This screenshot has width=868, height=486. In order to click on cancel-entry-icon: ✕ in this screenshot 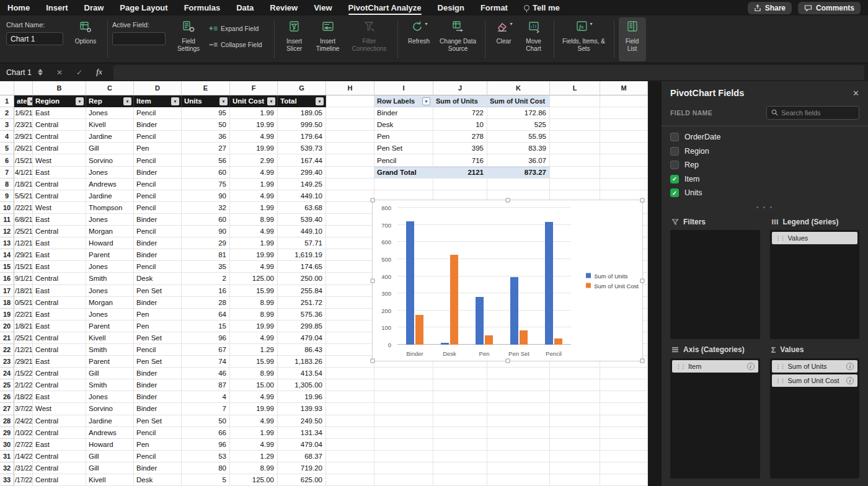, I will do `click(60, 73)`.